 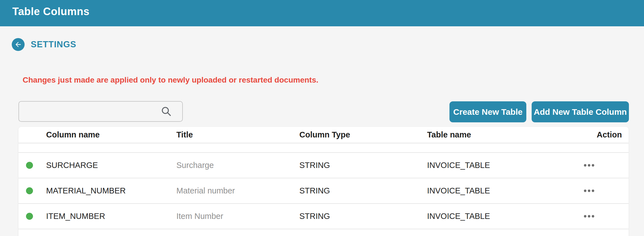 I want to click on add-new-table-column-button: Add New Table Column, so click(x=580, y=112).